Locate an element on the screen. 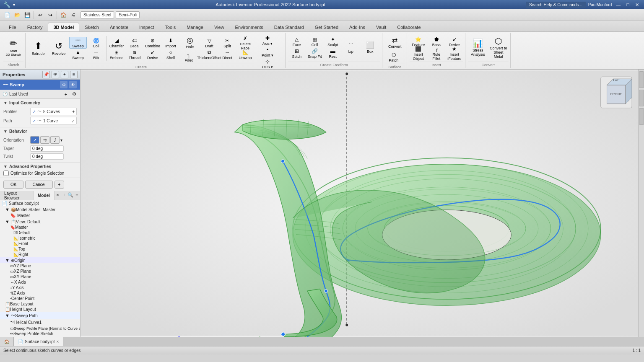 The width and height of the screenshot is (644, 362). tree-helical: 〜 Helical Curve1 is located at coordinates (40, 322).